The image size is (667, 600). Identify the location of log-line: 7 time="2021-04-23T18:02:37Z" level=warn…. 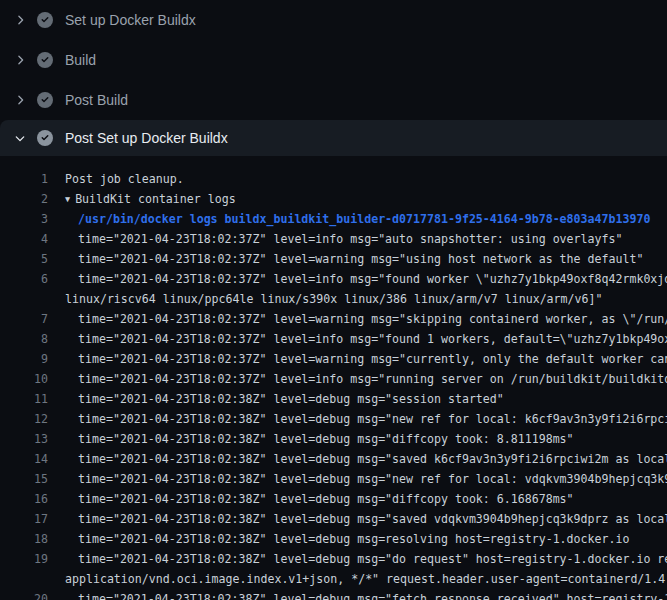
(334, 319).